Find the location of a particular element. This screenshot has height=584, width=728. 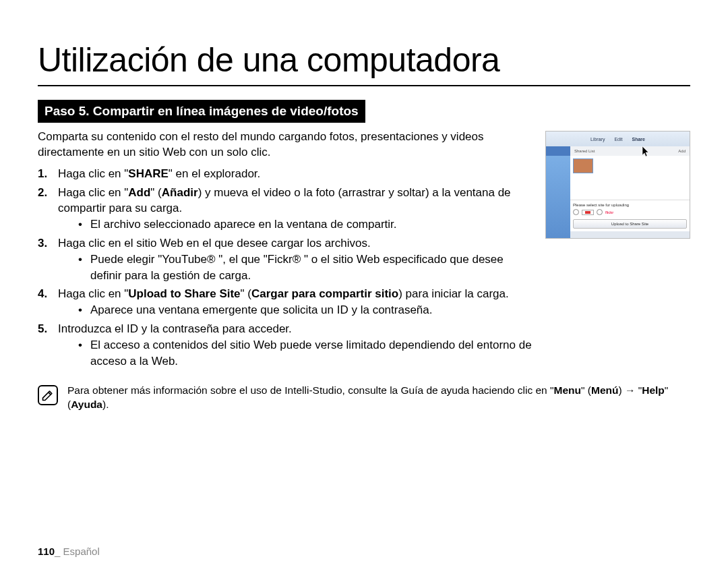

share-screenshot: Library Edit Share Shared ListAdd Please… is located at coordinates (617, 185).